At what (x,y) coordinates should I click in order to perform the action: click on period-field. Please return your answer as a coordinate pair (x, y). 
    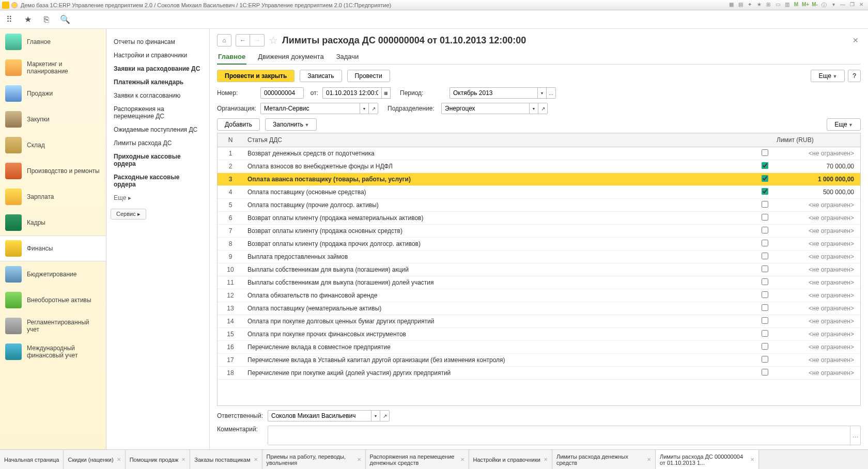
    Looking at the image, I should click on (493, 93).